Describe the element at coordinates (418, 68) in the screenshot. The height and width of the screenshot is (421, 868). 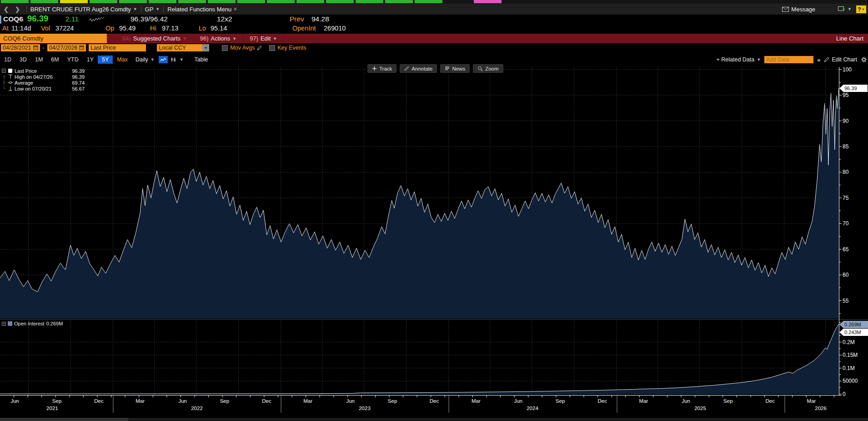
I see `annotate-button: Annotate` at that location.